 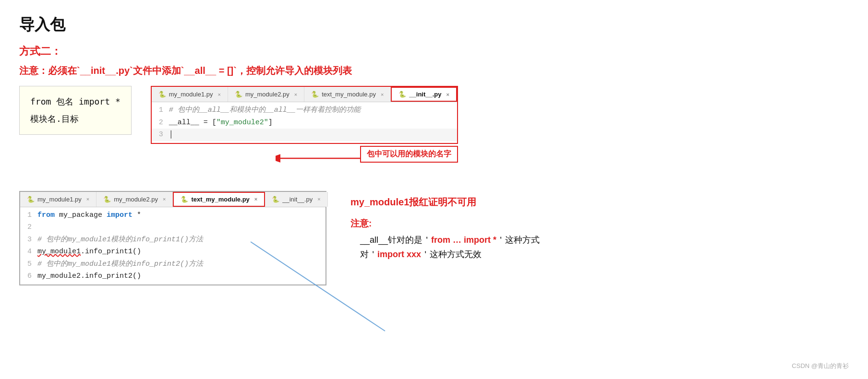 What do you see at coordinates (600, 254) in the screenshot?
I see `note-line2: 对＇import xxx＇这种方式无效` at bounding box center [600, 254].